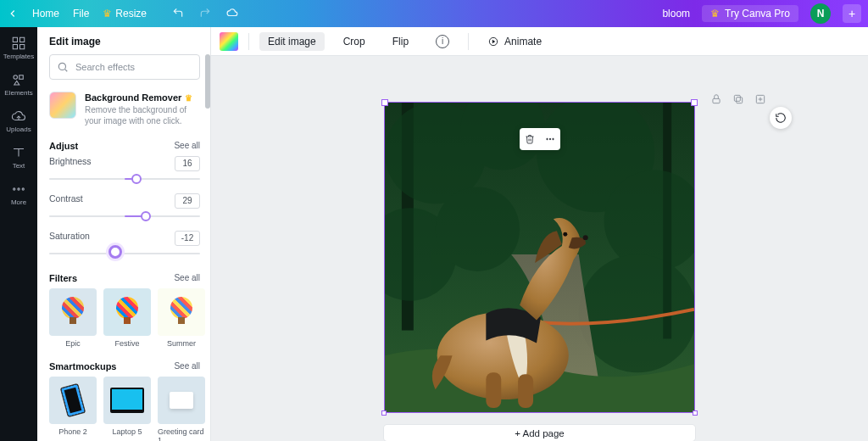 The image size is (868, 441). I want to click on duplicate-page-button, so click(738, 101).